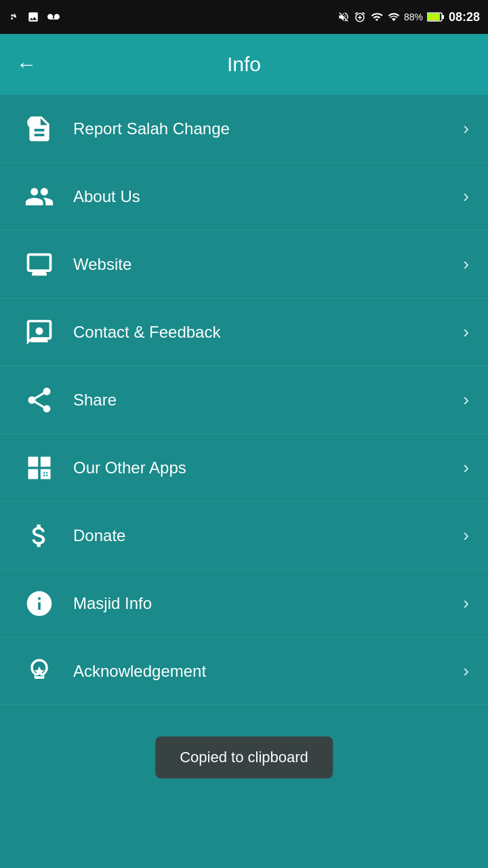 The image size is (488, 868). What do you see at coordinates (394, 17) in the screenshot?
I see `signal-icon` at bounding box center [394, 17].